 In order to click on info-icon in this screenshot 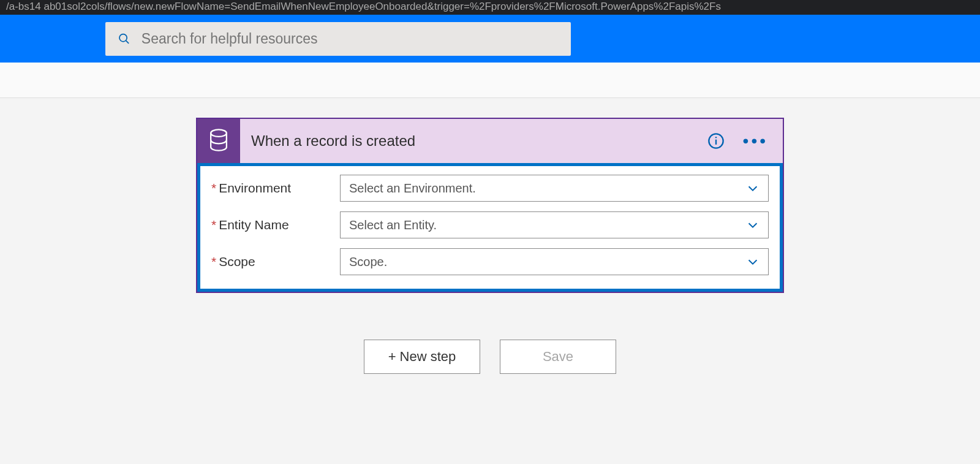, I will do `click(716, 141)`.